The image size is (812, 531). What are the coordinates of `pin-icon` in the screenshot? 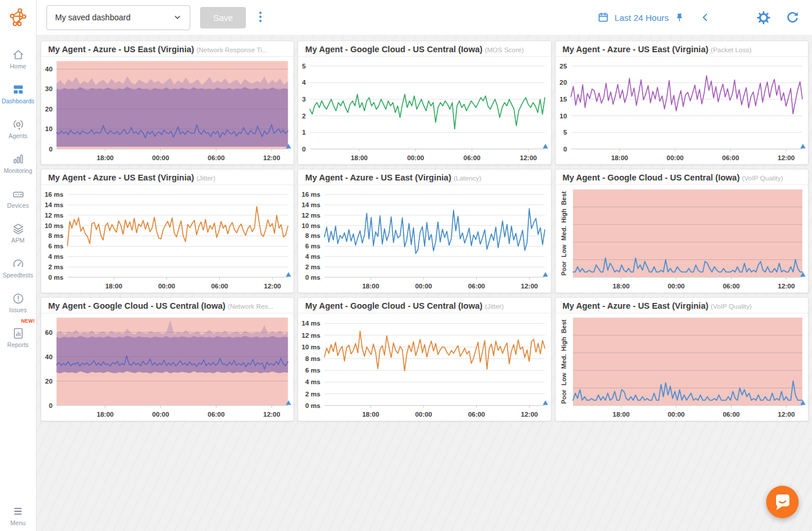 It's located at (680, 17).